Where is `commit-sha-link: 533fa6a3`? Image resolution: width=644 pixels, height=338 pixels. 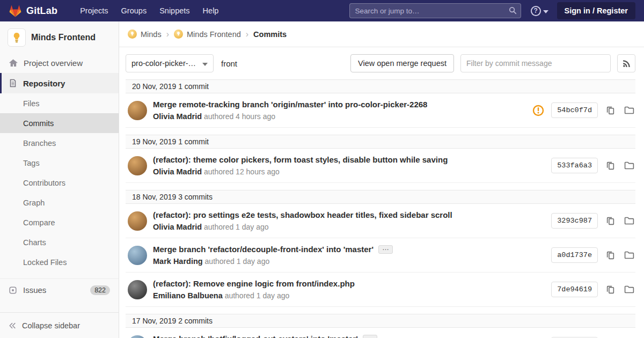 commit-sha-link: 533fa6a3 is located at coordinates (574, 165).